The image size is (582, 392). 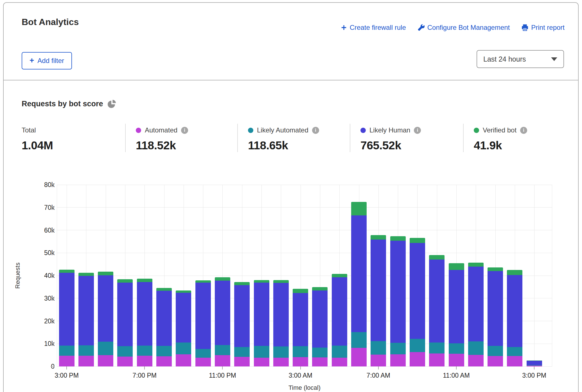 What do you see at coordinates (294, 138) in the screenshot?
I see `stat-likely-automated: Likely Automated i 118.65k` at bounding box center [294, 138].